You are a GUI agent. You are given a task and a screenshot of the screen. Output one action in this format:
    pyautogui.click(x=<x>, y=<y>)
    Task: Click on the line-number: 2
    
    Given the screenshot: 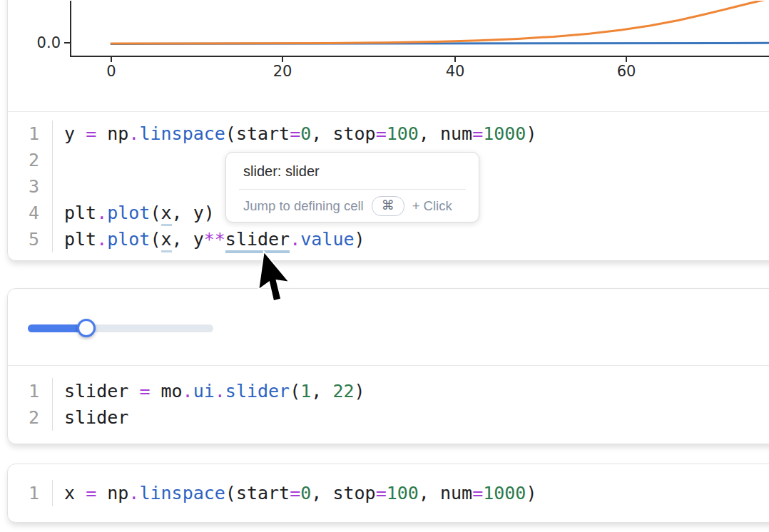 What is the action you would take?
    pyautogui.click(x=30, y=418)
    